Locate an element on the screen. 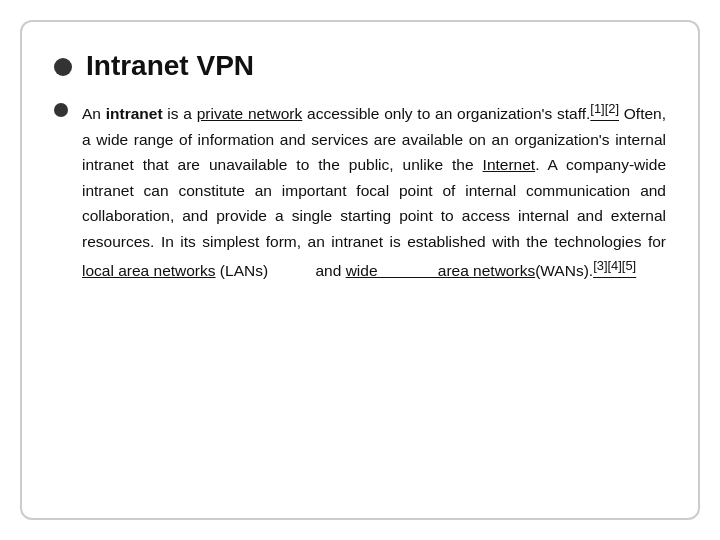 The height and width of the screenshot is (540, 720). wide-area-networks-link: wide area networks is located at coordinates (441, 270).